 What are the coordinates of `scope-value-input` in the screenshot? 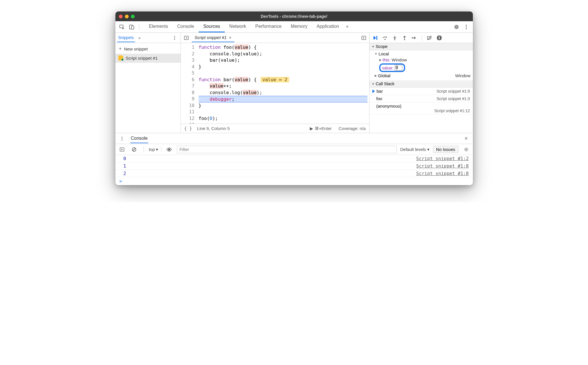 It's located at (399, 68).